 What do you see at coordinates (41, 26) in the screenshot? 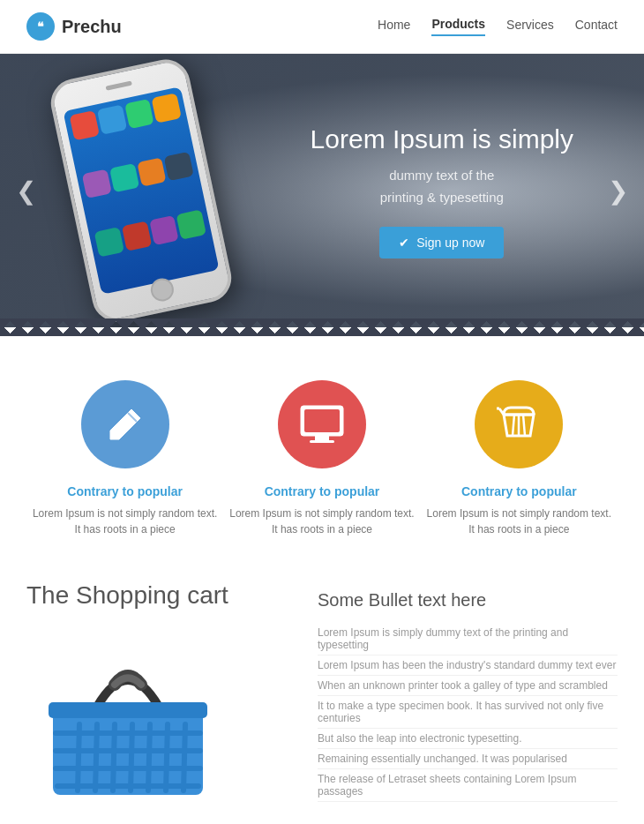
I see `logo-icon: ❝` at bounding box center [41, 26].